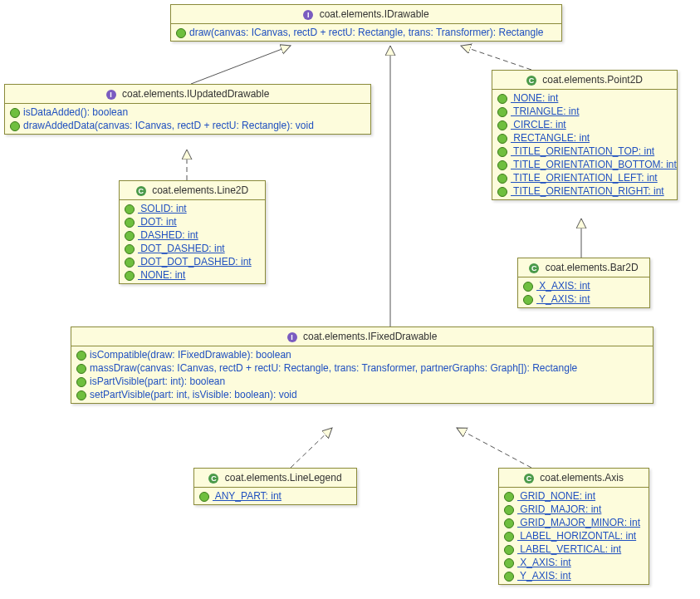  I want to click on class-members: NONE: int TRIANGLE: int CIRCLE: int RECT…, so click(585, 145).